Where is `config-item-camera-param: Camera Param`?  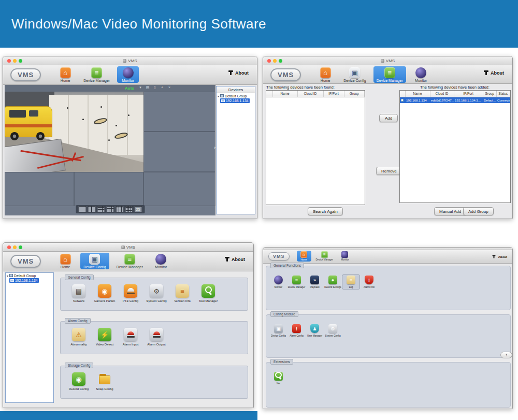 config-item-camera-param: Camera Param is located at coordinates (105, 293).